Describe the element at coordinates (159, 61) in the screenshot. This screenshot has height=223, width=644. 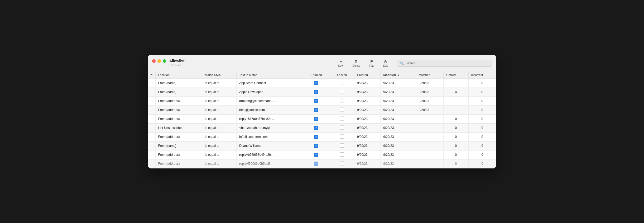
I see `minimize-button` at that location.